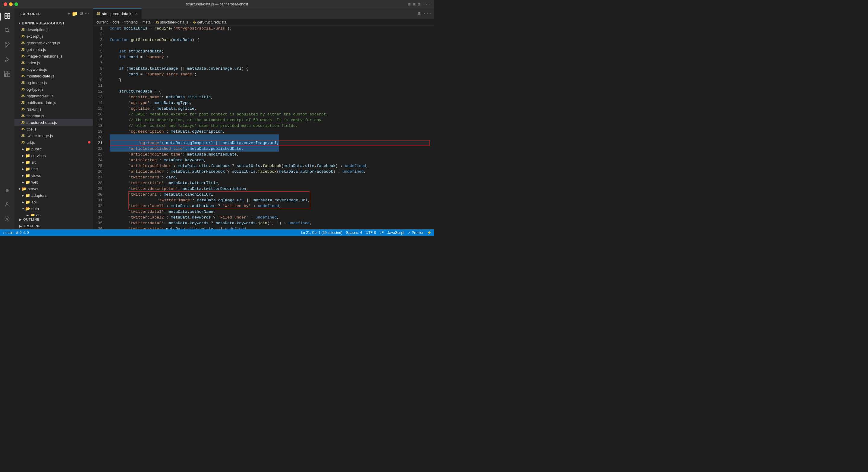 Image resolution: width=868 pixels, height=472 pixels. What do you see at coordinates (409, 4) in the screenshot?
I see `layout-icon: ⊟` at bounding box center [409, 4].